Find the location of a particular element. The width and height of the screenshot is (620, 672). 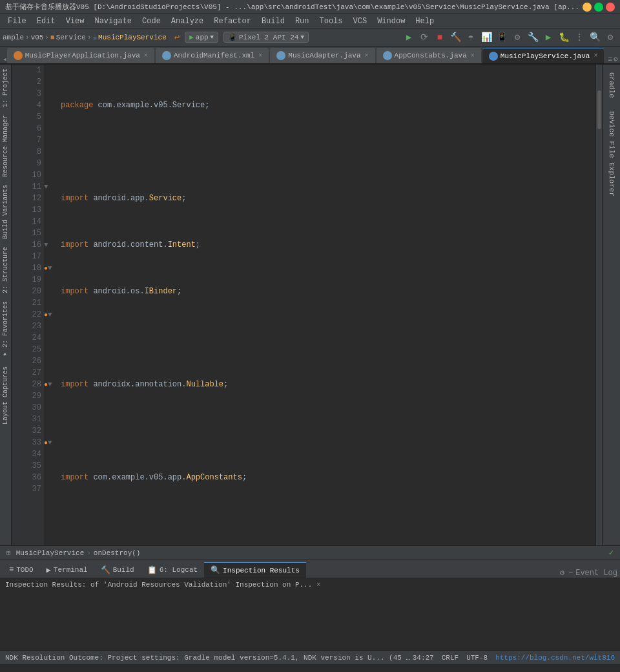

line-num-29: 29 is located at coordinates (28, 396).